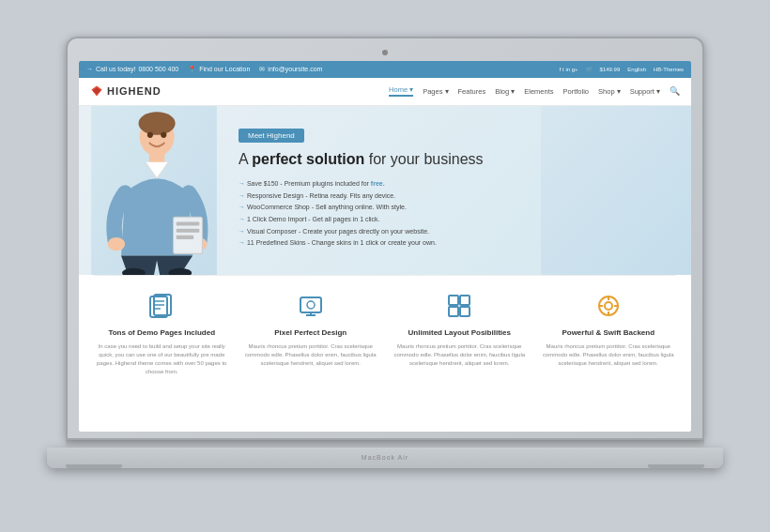  Describe the element at coordinates (116, 69) in the screenshot. I see `phone-label: Call us today!` at that location.